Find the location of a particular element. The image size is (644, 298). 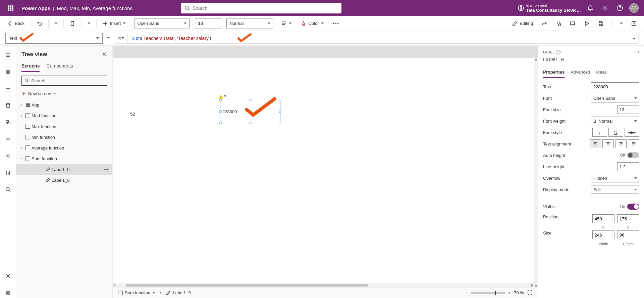

tree-item-mod-function: › Mod function is located at coordinates (64, 116).